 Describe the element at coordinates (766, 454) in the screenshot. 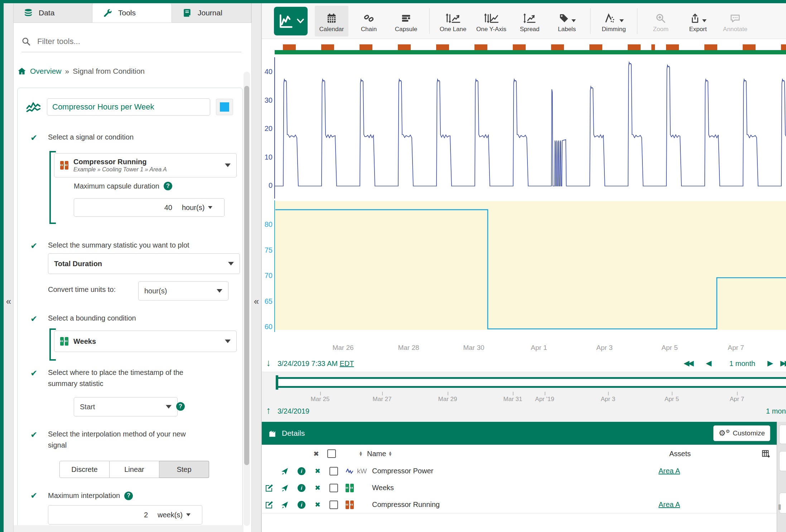

I see `add-column-icon` at that location.